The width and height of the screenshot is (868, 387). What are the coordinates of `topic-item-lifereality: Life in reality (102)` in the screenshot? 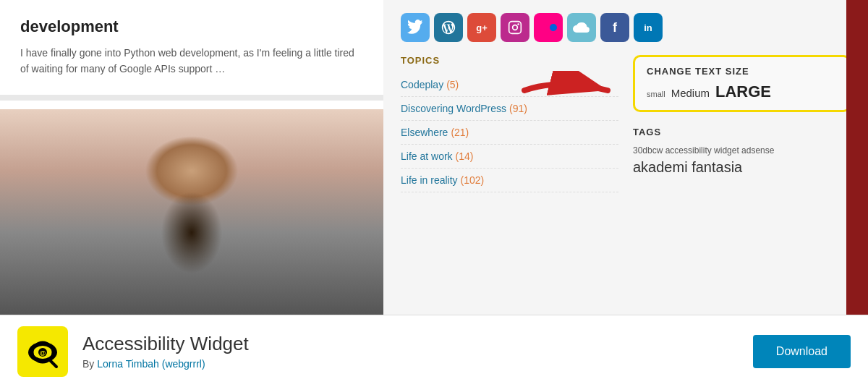 It's located at (509, 181).